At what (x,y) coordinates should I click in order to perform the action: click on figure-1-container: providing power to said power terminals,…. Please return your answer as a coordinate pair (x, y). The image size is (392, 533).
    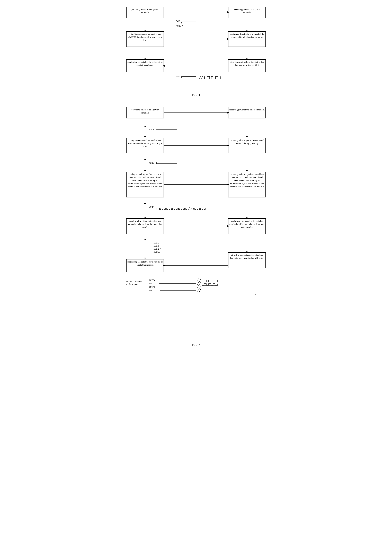
    Looking at the image, I should click on (196, 50).